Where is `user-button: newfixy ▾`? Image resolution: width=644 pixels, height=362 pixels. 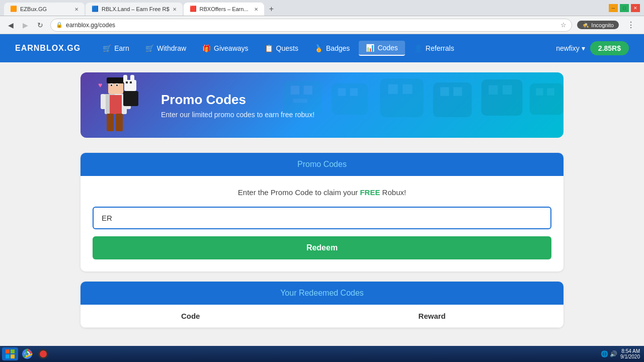
user-button: newfixy ▾ is located at coordinates (571, 48).